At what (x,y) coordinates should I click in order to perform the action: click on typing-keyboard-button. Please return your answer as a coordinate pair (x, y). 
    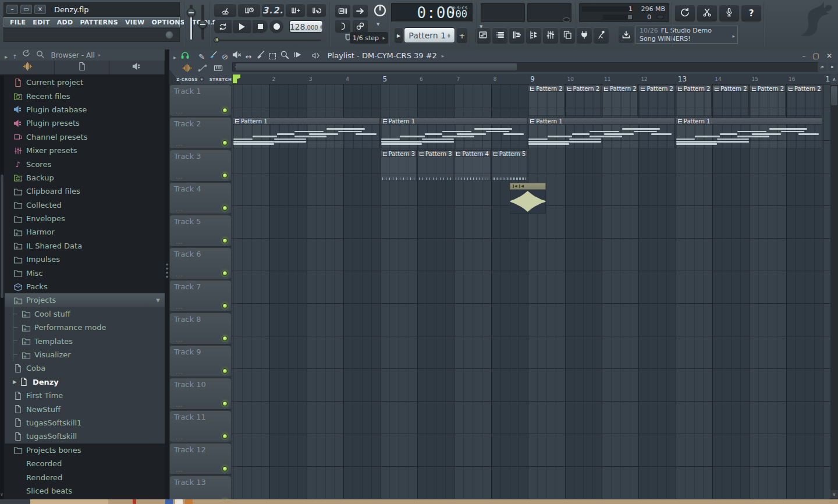
    Looking at the image, I should click on (343, 10).